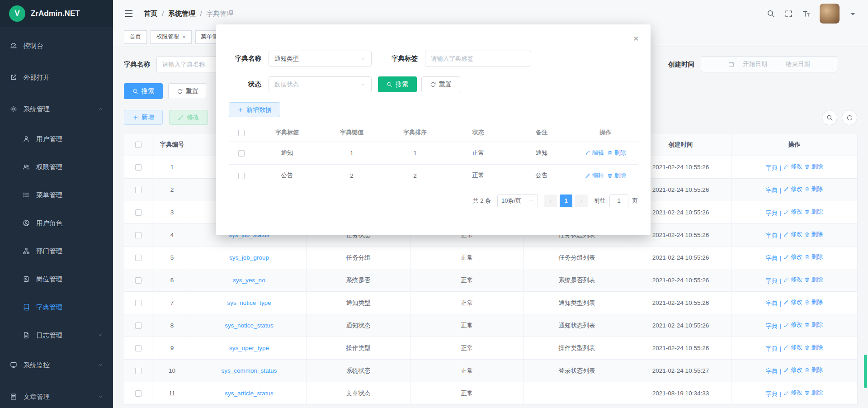  Describe the element at coordinates (129, 14) in the screenshot. I see `menu-fold-icon` at that location.